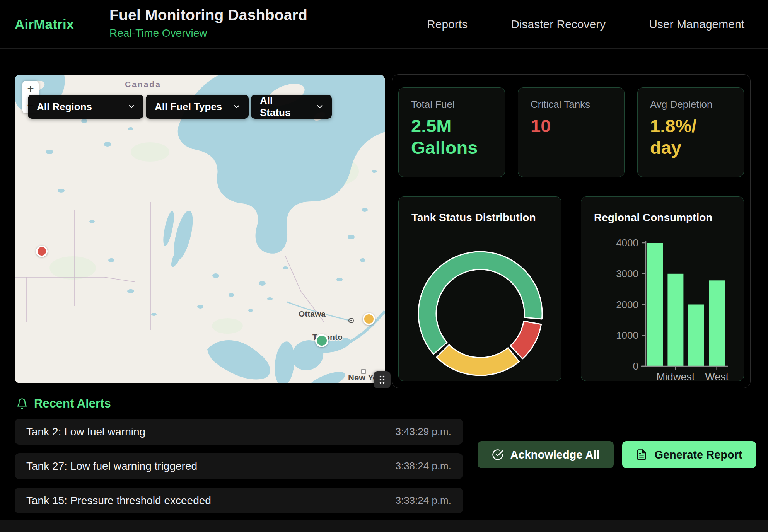  I want to click on title-block: Fuel Monitoring Dashboard Real-Time Over…, so click(208, 23).